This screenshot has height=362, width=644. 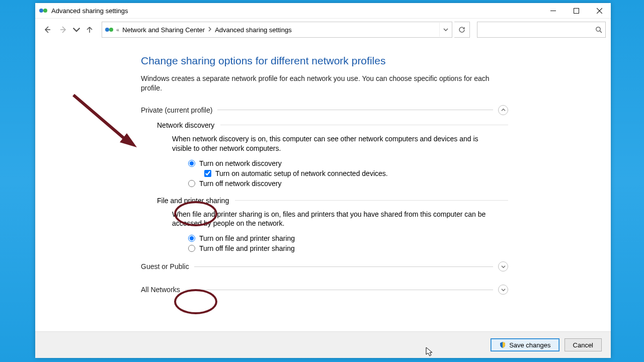 What do you see at coordinates (599, 30) in the screenshot?
I see `search-icon` at bounding box center [599, 30].